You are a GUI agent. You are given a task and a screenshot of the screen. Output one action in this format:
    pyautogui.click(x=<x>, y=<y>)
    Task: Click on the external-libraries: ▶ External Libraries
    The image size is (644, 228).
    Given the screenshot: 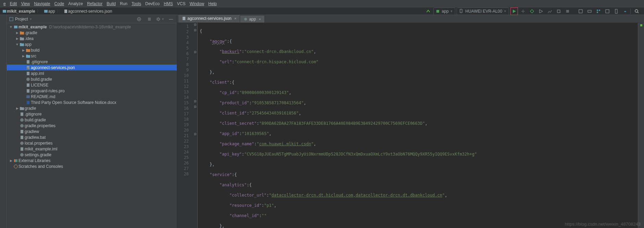 What is the action you would take?
    pyautogui.click(x=92, y=161)
    